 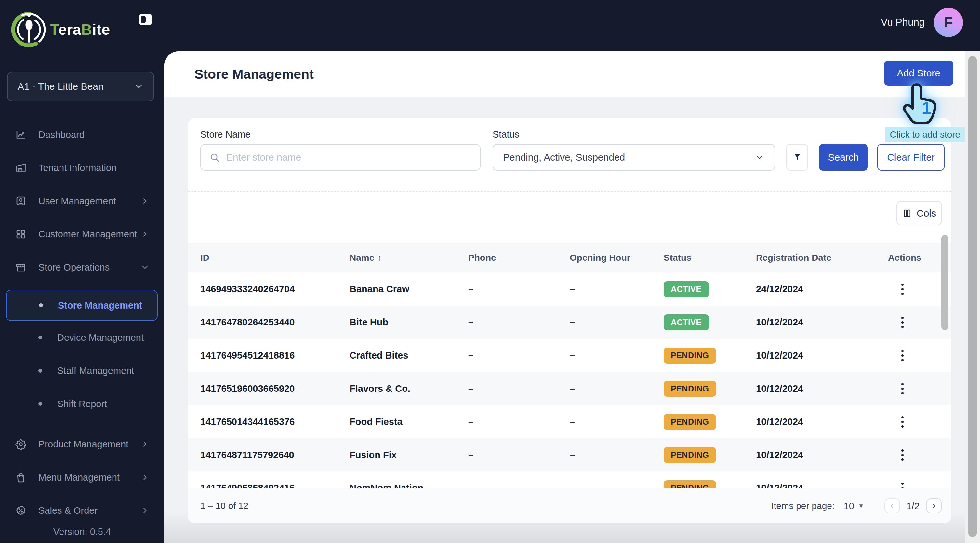 I want to click on sidebar-item-dashboard: Dashboard, so click(x=82, y=135).